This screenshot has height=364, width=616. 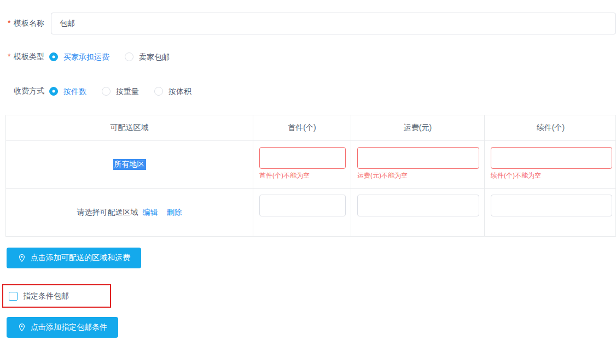 What do you see at coordinates (302, 165) in the screenshot?
I see `first-item-cell-row1: 首件(个)不能为空` at bounding box center [302, 165].